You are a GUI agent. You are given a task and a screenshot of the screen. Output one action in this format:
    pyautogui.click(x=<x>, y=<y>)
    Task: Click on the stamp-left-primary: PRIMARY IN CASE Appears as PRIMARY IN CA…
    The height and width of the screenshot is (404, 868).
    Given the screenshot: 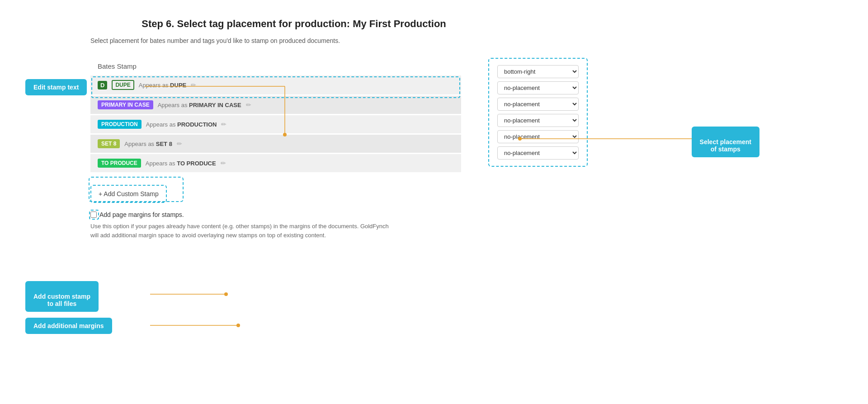 What is the action you would take?
    pyautogui.click(x=276, y=105)
    